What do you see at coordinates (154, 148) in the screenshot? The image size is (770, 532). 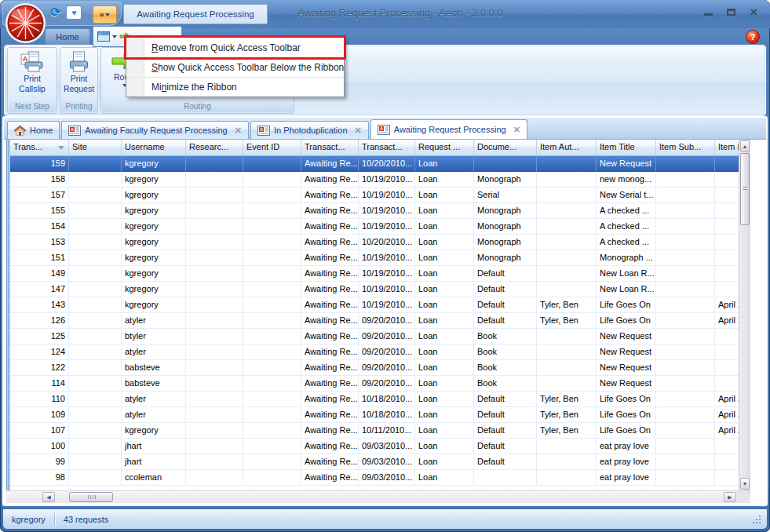 I see `column-header: Username` at bounding box center [154, 148].